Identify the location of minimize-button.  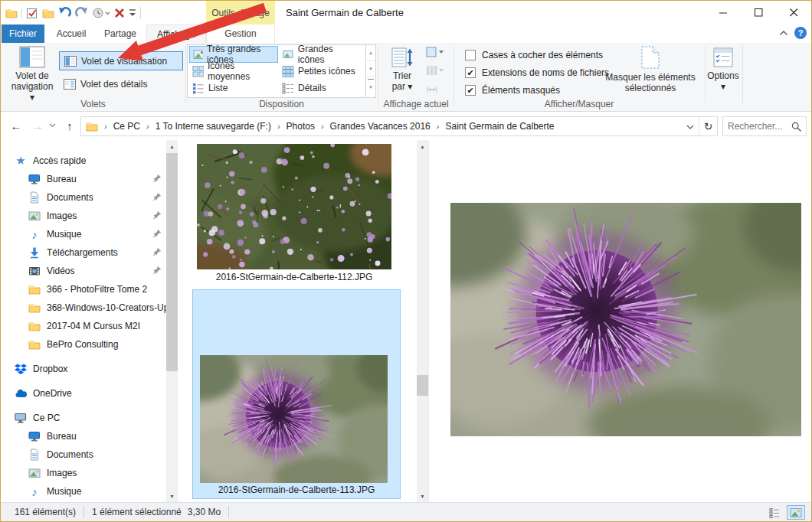
(723, 12).